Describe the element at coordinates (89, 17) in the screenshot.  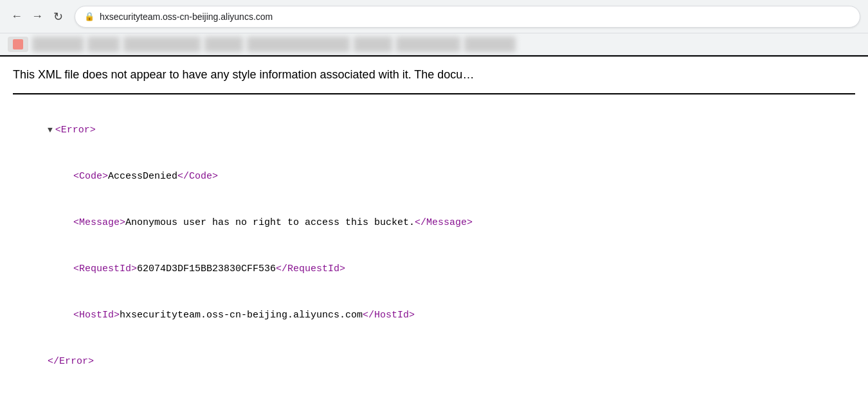
I see `lock-icon: 🔒` at that location.